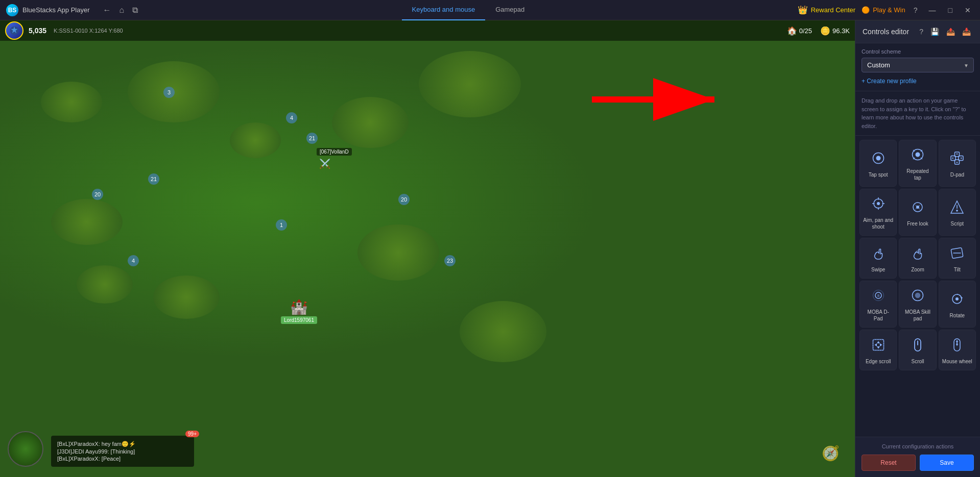 The width and height of the screenshot is (980, 477). I want to click on panel-save-icon: 💾, so click(935, 32).